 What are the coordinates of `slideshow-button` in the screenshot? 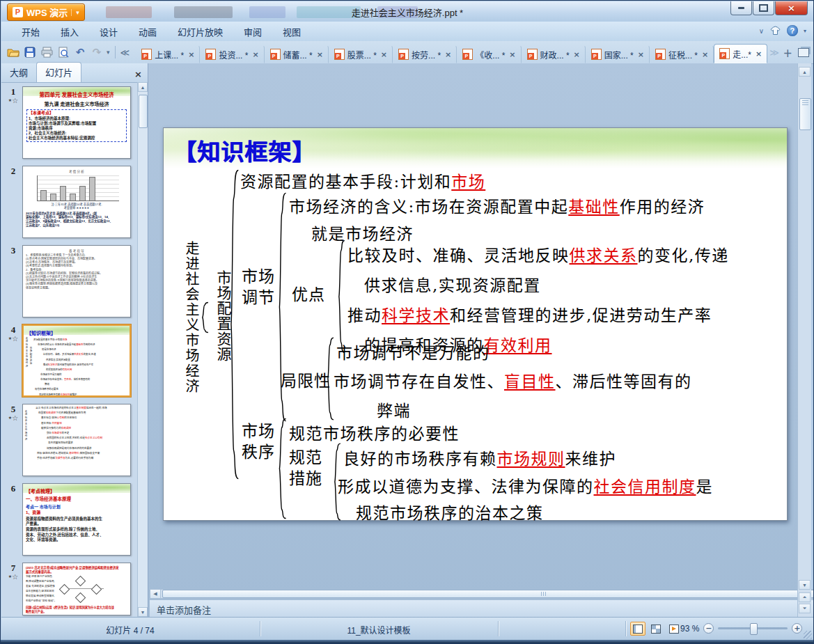 It's located at (674, 629).